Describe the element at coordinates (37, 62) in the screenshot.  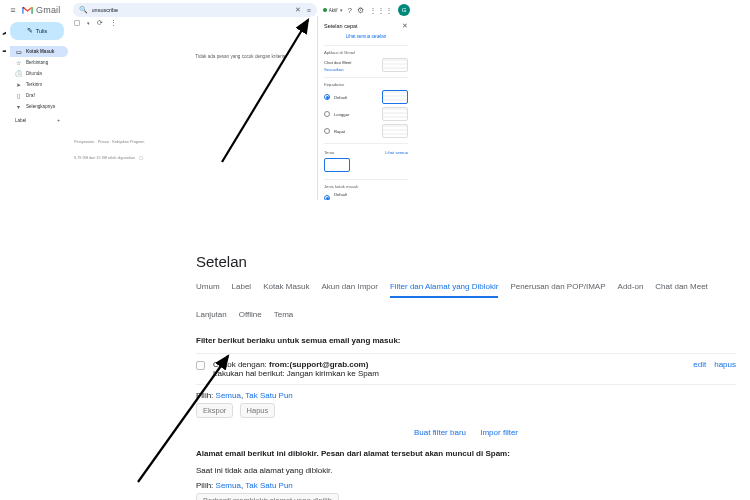
I see `nav-label: Berbintang` at that location.